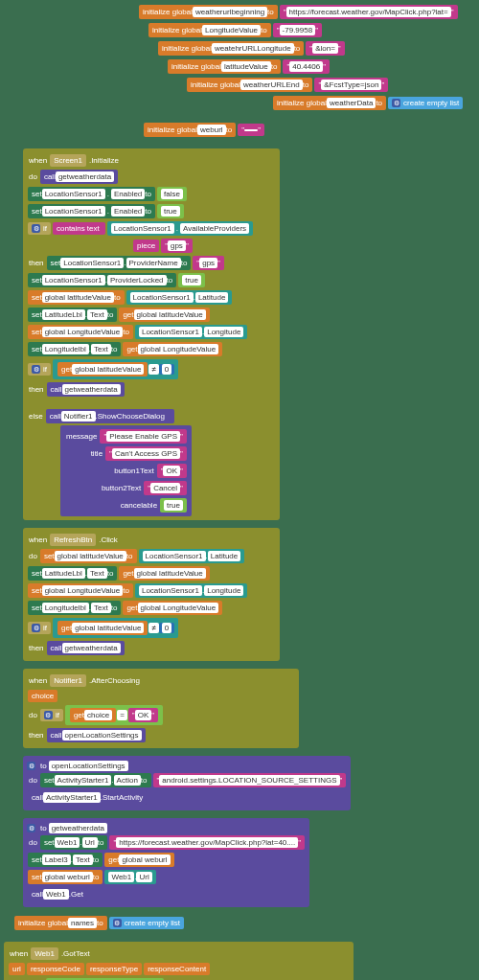 This screenshot has width=479, height=980. Describe the element at coordinates (65, 860) in the screenshot. I see `set-prop: set Label3 . Text to` at that location.